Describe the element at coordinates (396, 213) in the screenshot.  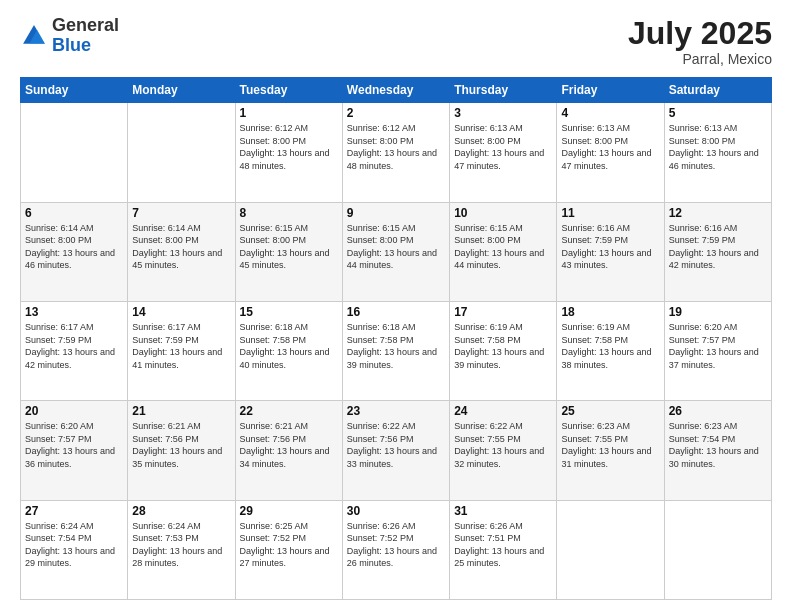
I see `day-number: 9` at that location.